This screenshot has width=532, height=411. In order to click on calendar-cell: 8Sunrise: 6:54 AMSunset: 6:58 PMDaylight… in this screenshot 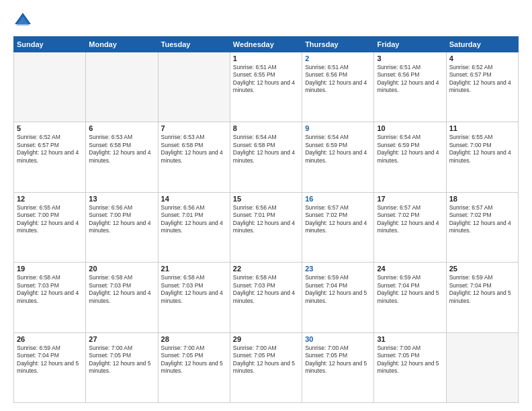, I will do `click(266, 157)`.